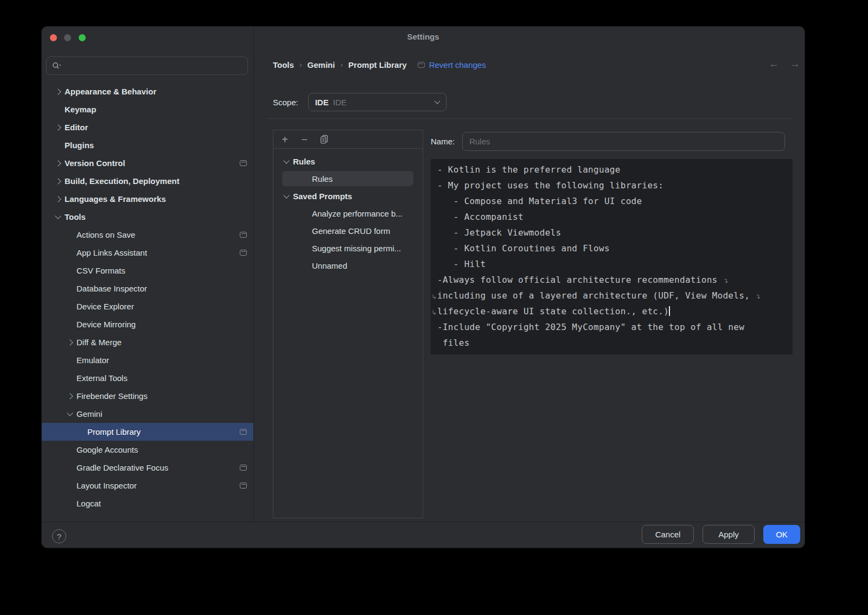 The width and height of the screenshot is (868, 615). I want to click on prompt-tree-item-suggest-missing-permi: Suggest missing permi..., so click(348, 248).